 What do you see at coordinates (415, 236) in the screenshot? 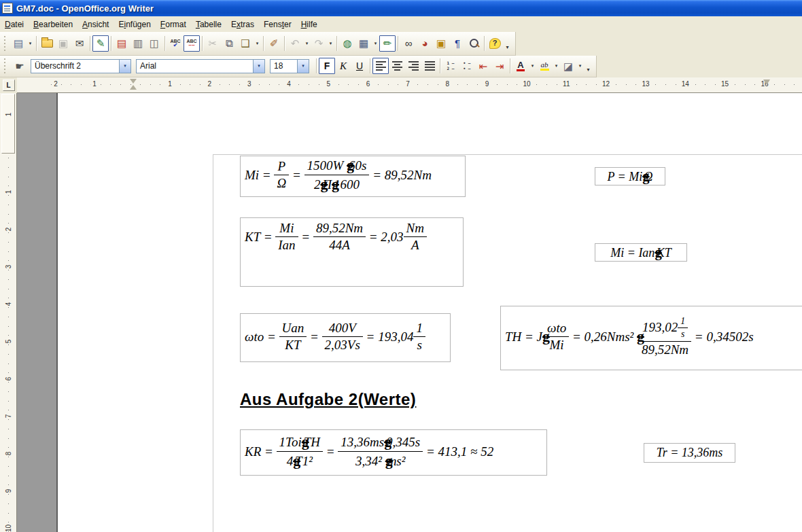
I see `fraction: NmA` at bounding box center [415, 236].